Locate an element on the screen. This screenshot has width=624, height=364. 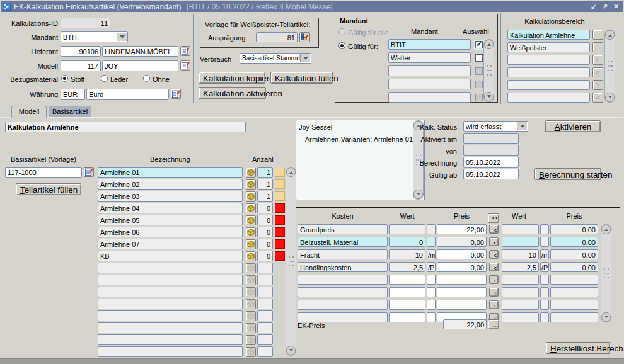
modell-name-field: JOY is located at coordinates (140, 65).